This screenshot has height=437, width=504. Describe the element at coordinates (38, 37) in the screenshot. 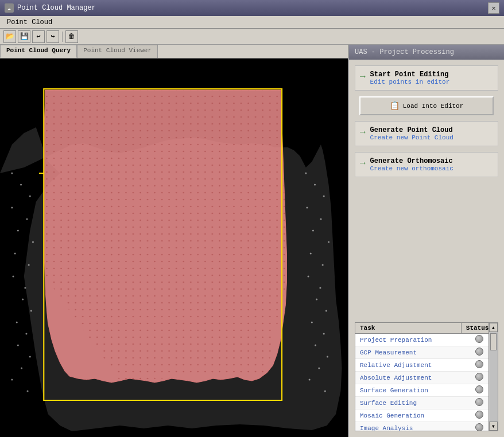

I see `undo-button: ↩` at that location.